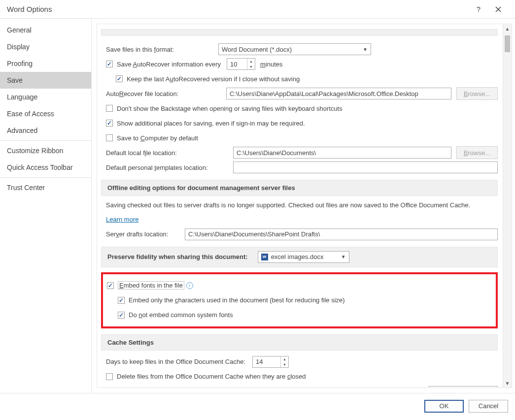 The width and height of the screenshot is (515, 420). What do you see at coordinates (295, 49) in the screenshot?
I see `save-format-select: Word Document (*.docx) ▼` at bounding box center [295, 49].